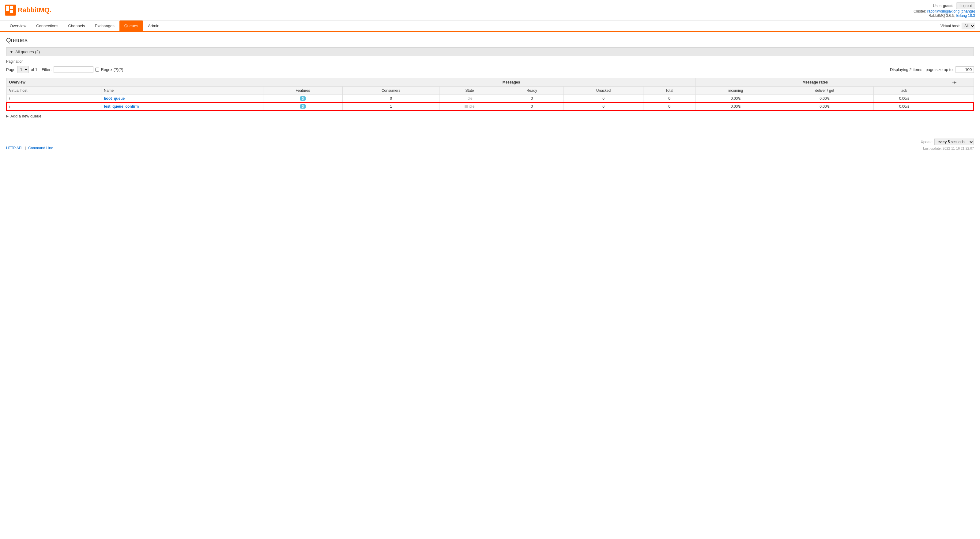 The height and width of the screenshot is (539, 980). I want to click on header: RabbitMQ. User: guest Log out Cluster: r…, so click(490, 10).